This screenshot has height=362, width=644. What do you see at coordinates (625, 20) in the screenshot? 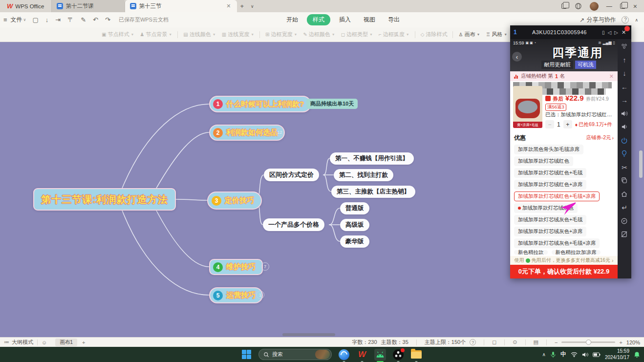
I see `help-icon: ?` at bounding box center [625, 20].